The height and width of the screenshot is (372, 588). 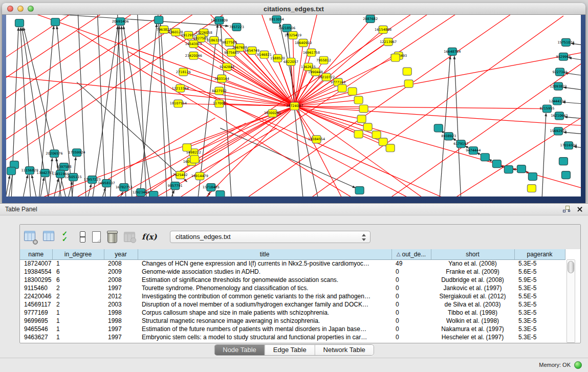 What do you see at coordinates (473, 329) in the screenshot?
I see `cell-c-short: Nakamura et al. (1997)` at bounding box center [473, 329].